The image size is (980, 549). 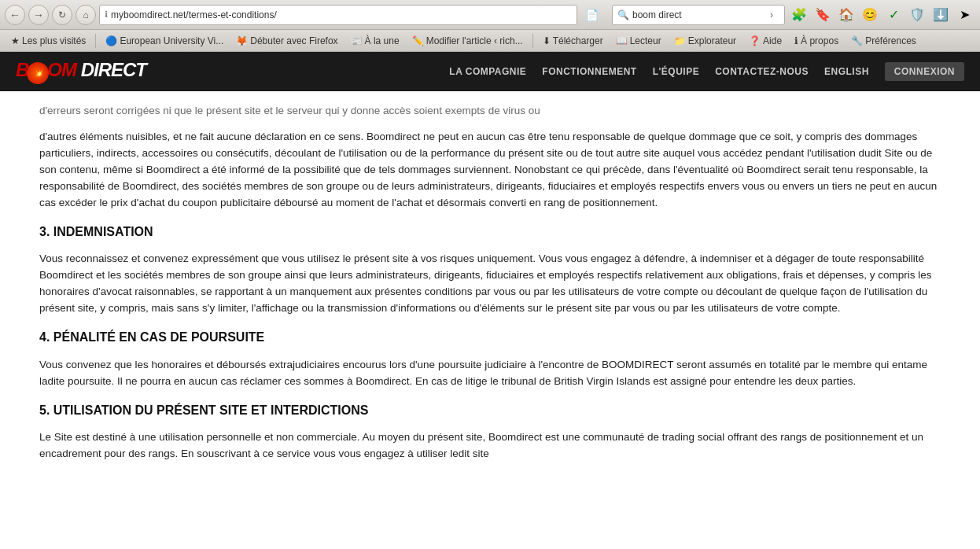 What do you see at coordinates (16, 41) in the screenshot?
I see `bookmark-star-icon: ★` at bounding box center [16, 41].